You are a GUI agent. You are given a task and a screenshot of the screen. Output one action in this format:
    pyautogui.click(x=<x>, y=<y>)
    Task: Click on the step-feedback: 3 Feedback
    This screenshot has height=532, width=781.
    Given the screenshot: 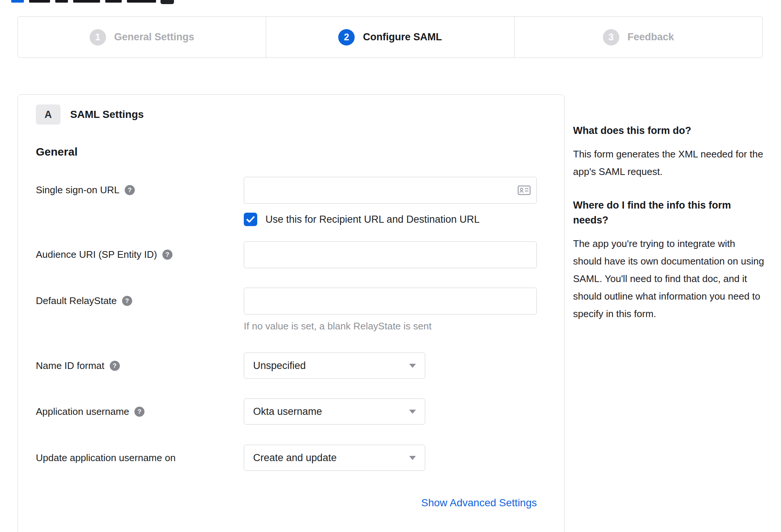 What is the action you would take?
    pyautogui.click(x=638, y=37)
    